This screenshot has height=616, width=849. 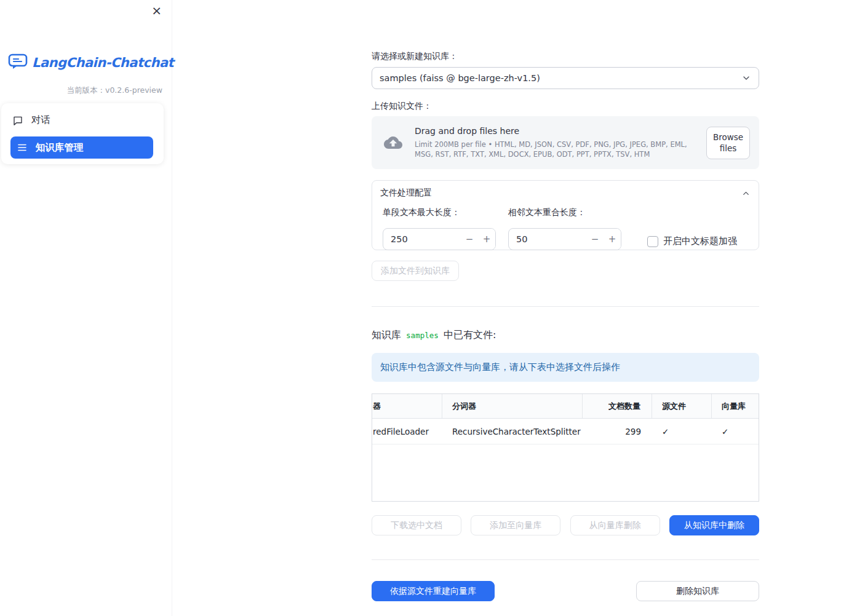 I want to click on delete-from-kb-button: 从知识库中删除, so click(x=714, y=525).